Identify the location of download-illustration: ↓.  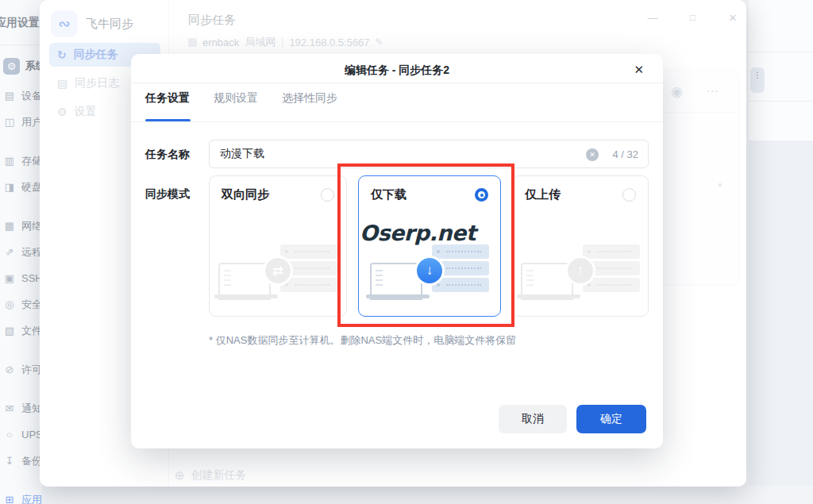
(430, 274).